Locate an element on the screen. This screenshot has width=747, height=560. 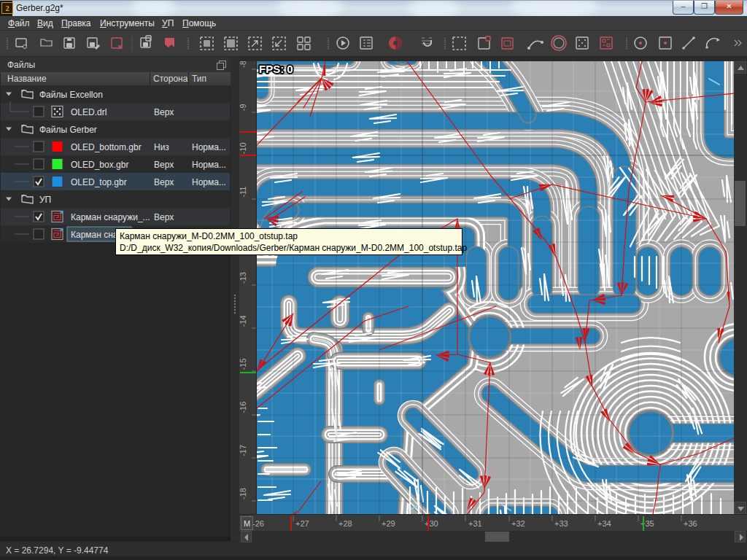
svg-text: Низ is located at coordinates (162, 147).